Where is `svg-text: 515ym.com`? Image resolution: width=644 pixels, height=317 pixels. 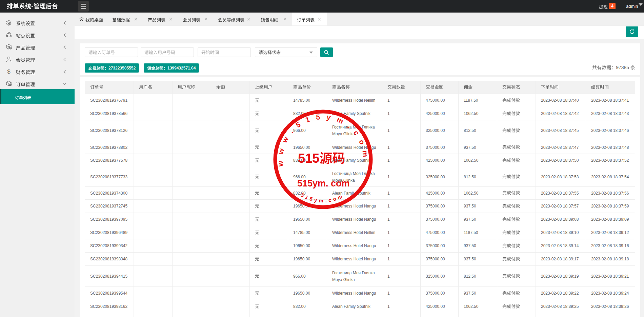 svg-text: 515ym.com is located at coordinates (322, 198).